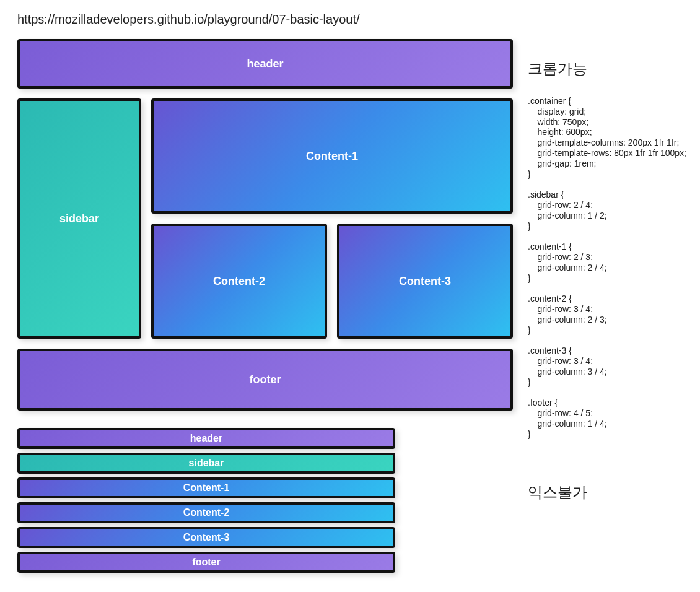 The height and width of the screenshot is (592, 700). What do you see at coordinates (607, 492) in the screenshot?
I see `section-title-ie: 익스불가` at bounding box center [607, 492].